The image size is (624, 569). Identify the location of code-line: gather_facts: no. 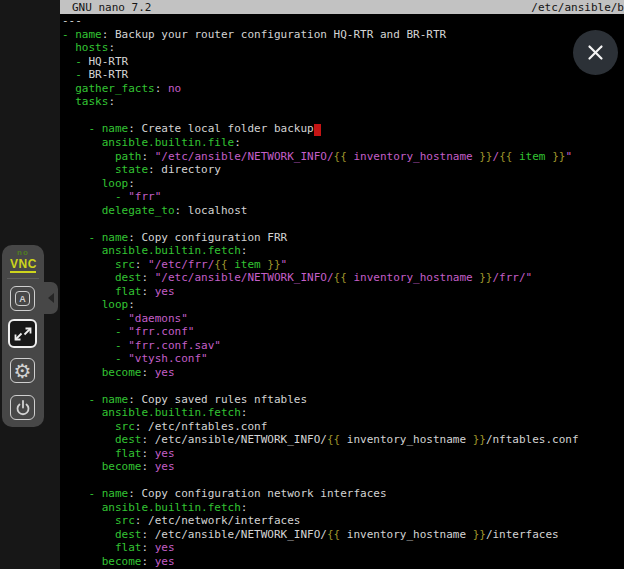
(343, 89).